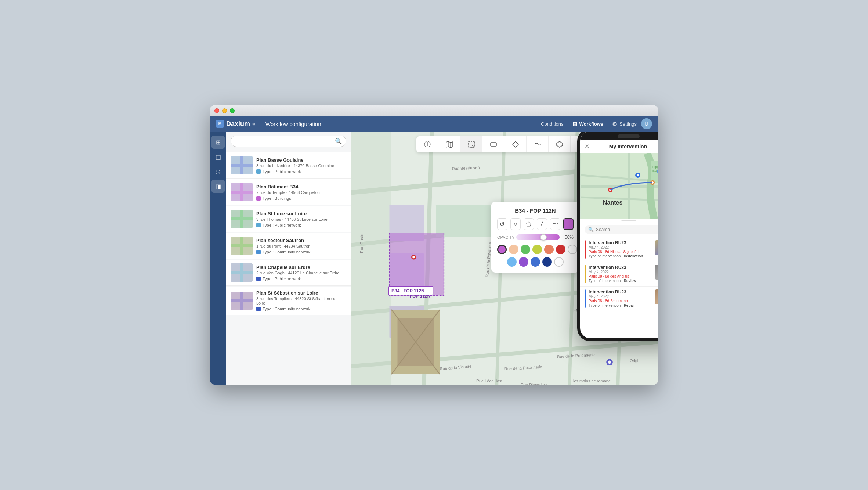 This screenshot has height=490, width=868. I want to click on active-color-swatch, so click(568, 224).